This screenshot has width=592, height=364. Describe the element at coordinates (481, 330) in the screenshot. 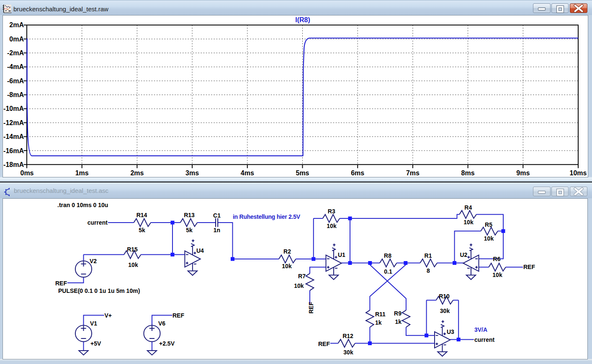

I see `svg-text: 3V/A` at that location.